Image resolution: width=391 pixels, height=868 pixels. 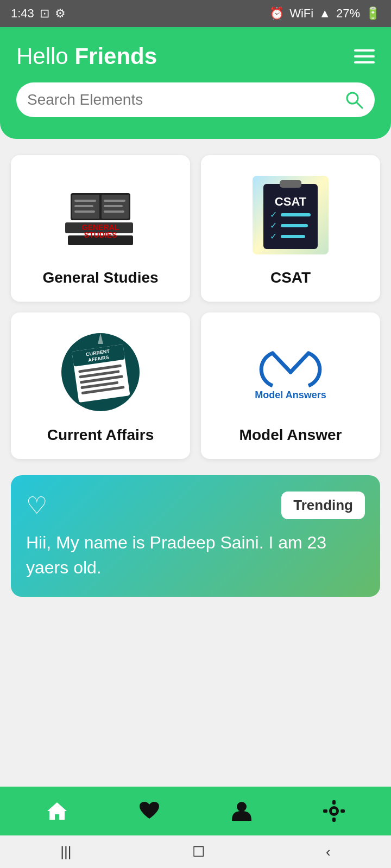 What do you see at coordinates (37, 506) in the screenshot?
I see `banner-heart-icon: ♡` at bounding box center [37, 506].